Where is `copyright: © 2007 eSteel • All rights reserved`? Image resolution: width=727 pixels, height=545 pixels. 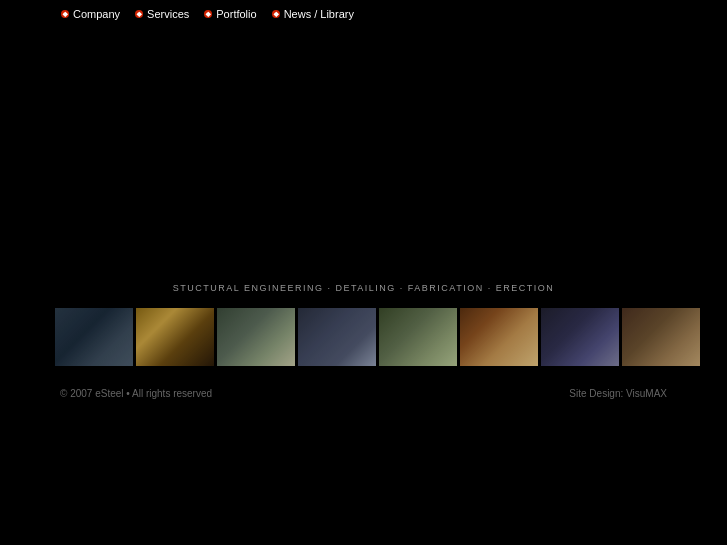 copyright: © 2007 eSteel • All rights reserved is located at coordinates (136, 394).